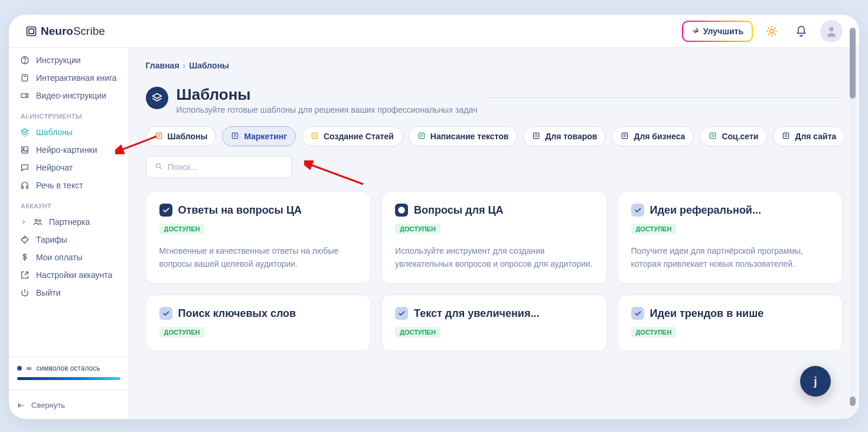  What do you see at coordinates (24, 222) in the screenshot?
I see `chevron-right-icon` at bounding box center [24, 222].